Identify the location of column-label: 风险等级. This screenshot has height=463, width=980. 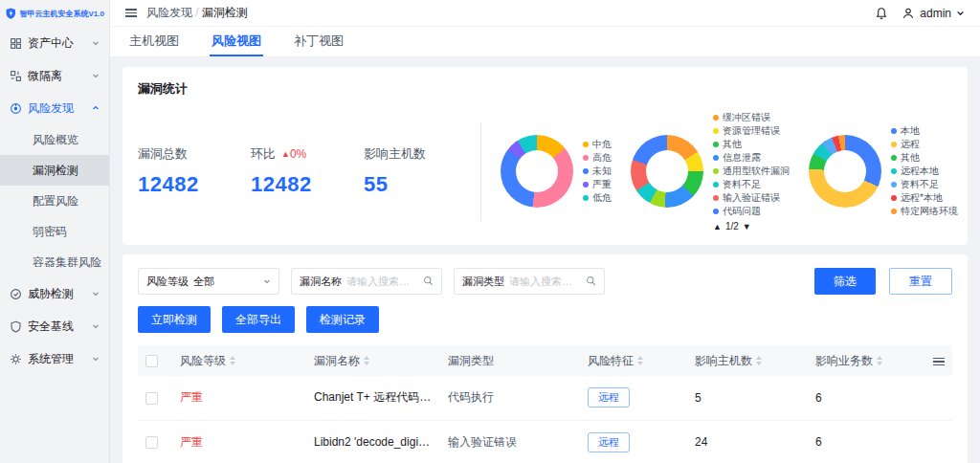
(203, 361).